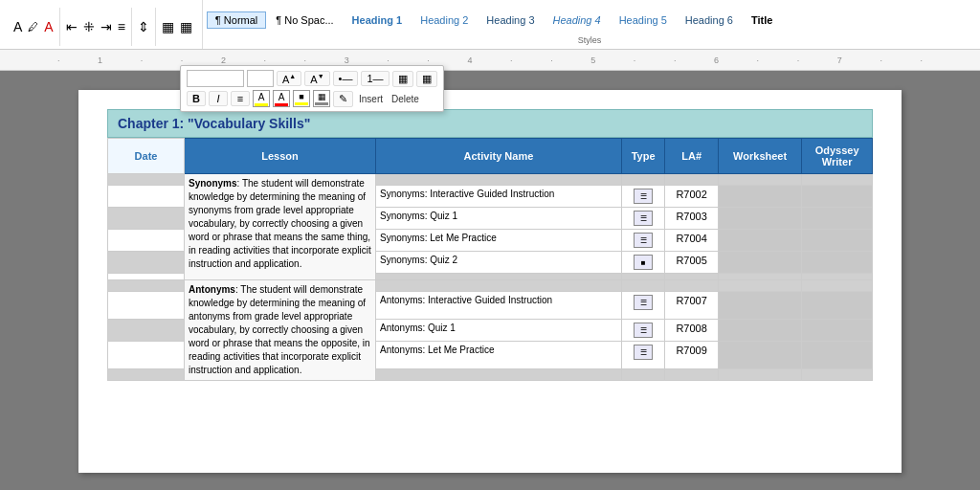 Image resolution: width=980 pixels, height=490 pixels. I want to click on activity-name-cell: Antonyms: Let Me Practice, so click(500, 356).